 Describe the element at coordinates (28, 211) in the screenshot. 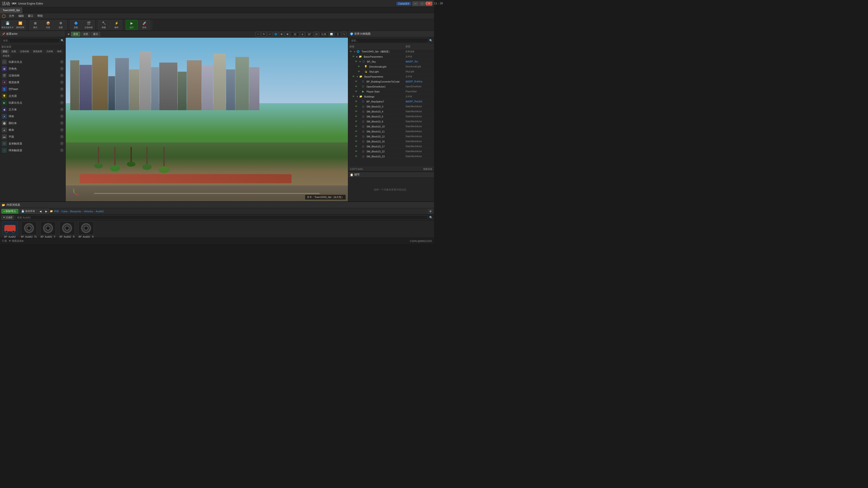

I see `save-all-btn: 💾 保存所有` at that location.